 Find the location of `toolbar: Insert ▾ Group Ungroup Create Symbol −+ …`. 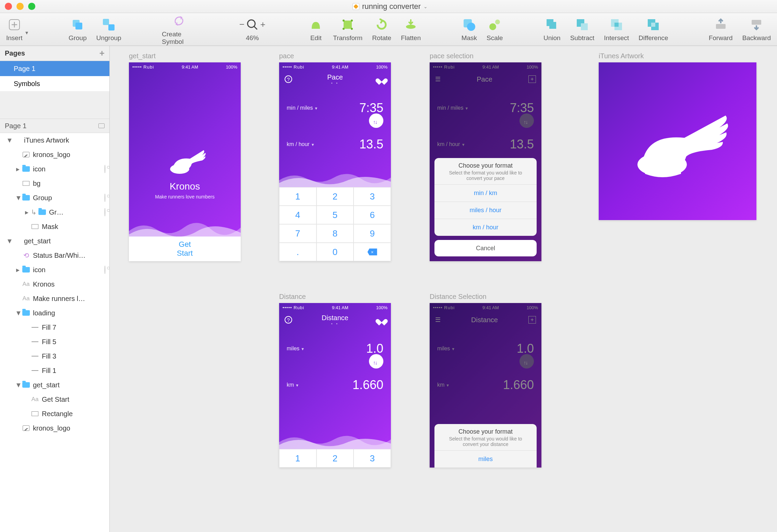

toolbar: Insert ▾ Group Ungroup Create Symbol −+ … is located at coordinates (388, 29).